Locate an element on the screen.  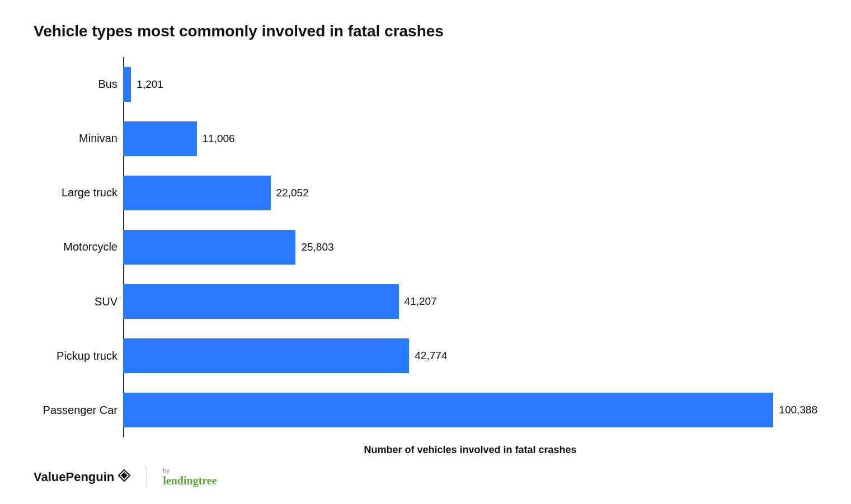
bar-label: Passenger Car is located at coordinates (74, 411).